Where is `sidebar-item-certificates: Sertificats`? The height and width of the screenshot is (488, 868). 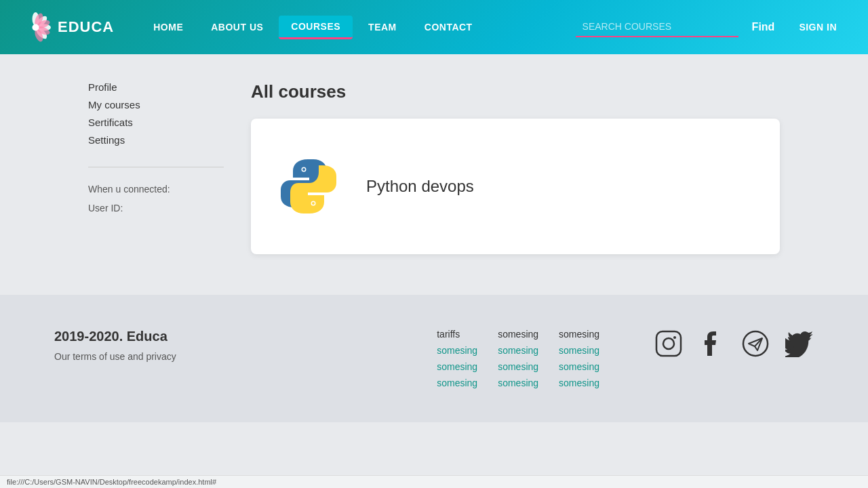 sidebar-item-certificates: Sertificats is located at coordinates (156, 123).